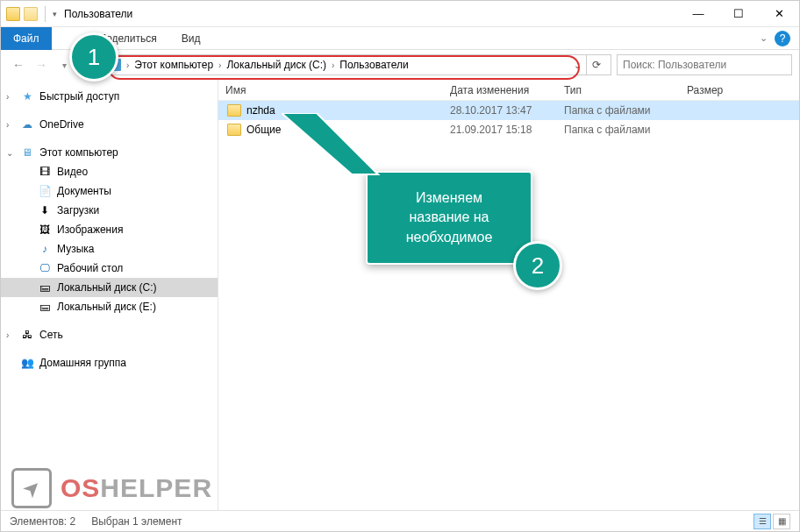 This screenshot has width=800, height=532. I want to click on nav-disk-e: 🖴 Локальный диск (E:), so click(109, 307).